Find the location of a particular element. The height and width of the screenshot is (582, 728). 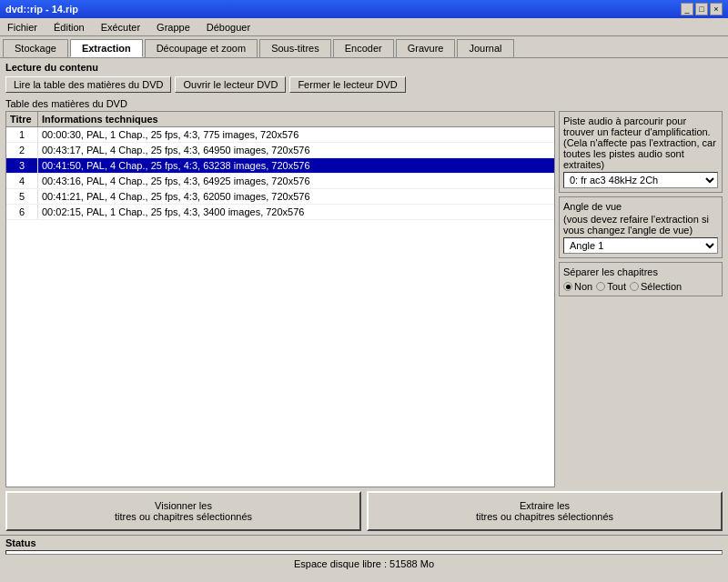

angle-label: Angle de vue is located at coordinates (641, 206).